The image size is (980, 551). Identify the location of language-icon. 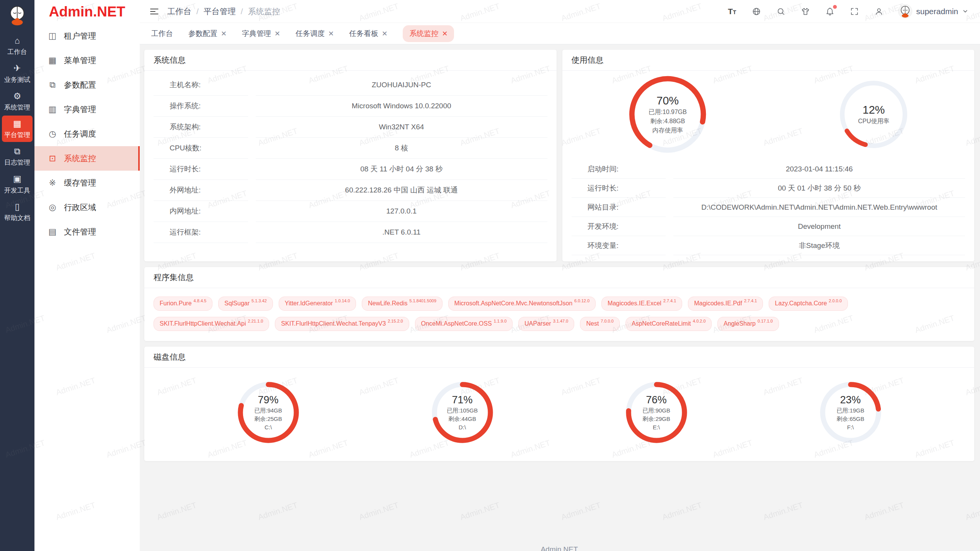
(756, 11).